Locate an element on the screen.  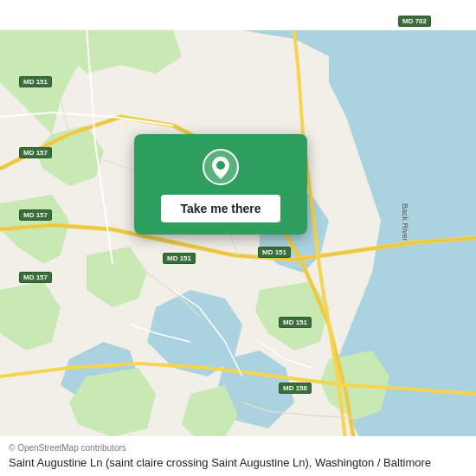
road-badge-md151-lower-right: MD 151 is located at coordinates (295, 322).